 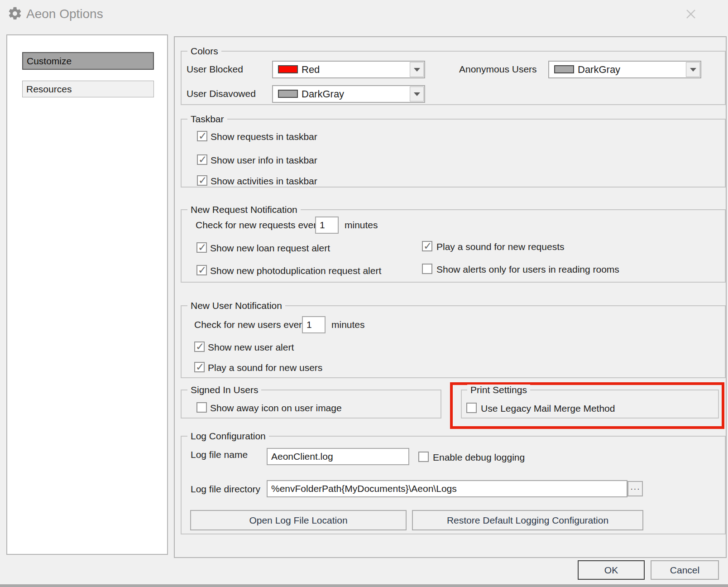 What do you see at coordinates (364, 14) in the screenshot?
I see `titlebar: Aeon Options` at bounding box center [364, 14].